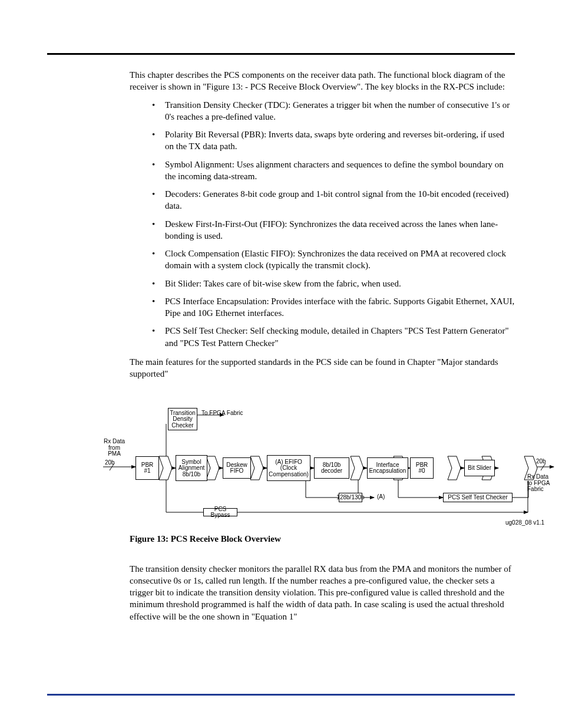 The image size is (562, 728). What do you see at coordinates (541, 462) in the screenshot?
I see `label-20b-out: 20b` at bounding box center [541, 462].